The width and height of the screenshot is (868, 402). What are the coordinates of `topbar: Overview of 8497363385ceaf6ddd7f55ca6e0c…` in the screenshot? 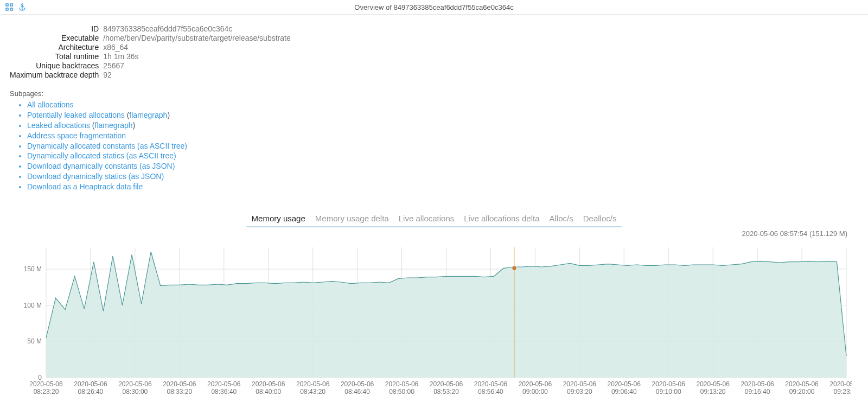 It's located at (434, 8).